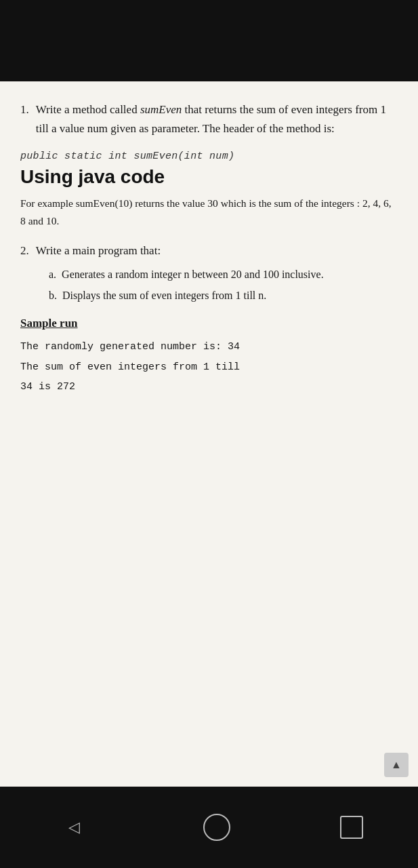 Image resolution: width=418 pixels, height=868 pixels. I want to click on using-java-heading: Using java code, so click(209, 177).